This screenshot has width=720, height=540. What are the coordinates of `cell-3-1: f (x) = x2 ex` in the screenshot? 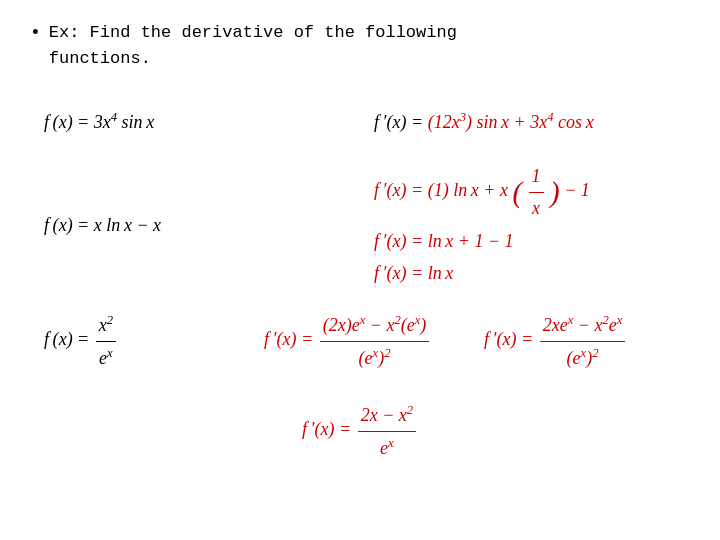 It's located at (140, 341).